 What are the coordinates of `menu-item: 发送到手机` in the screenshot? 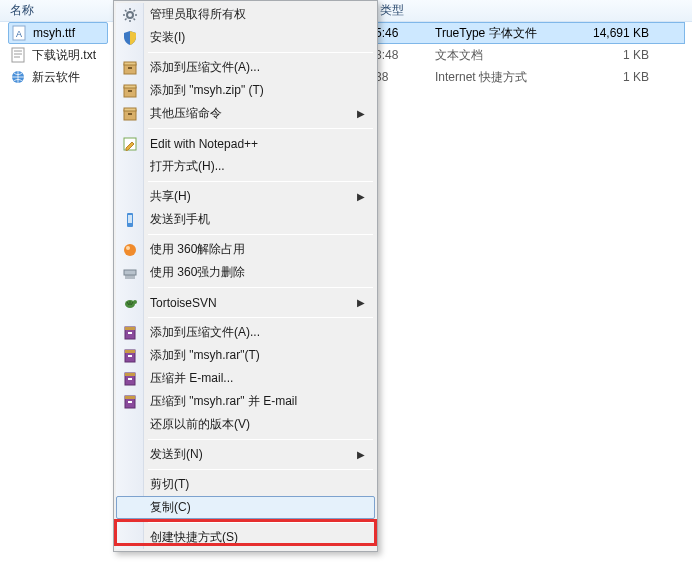 It's located at (246, 220).